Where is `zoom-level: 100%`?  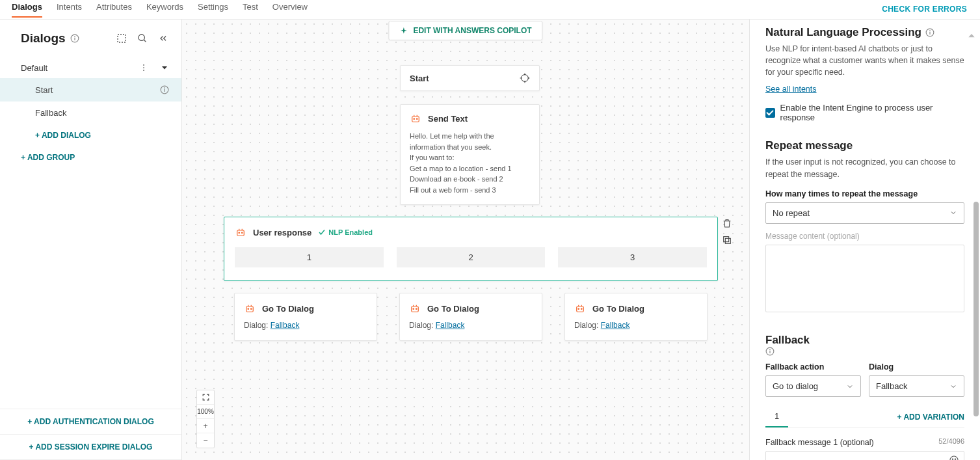 zoom-level: 100% is located at coordinates (205, 412).